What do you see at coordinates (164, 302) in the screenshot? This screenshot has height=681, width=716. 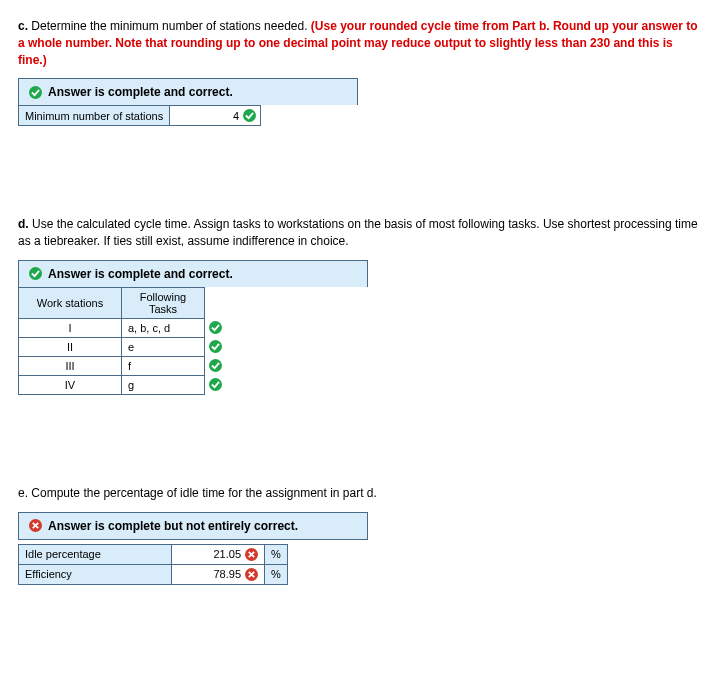 I see `header-following-tasks: Following Tasks` at bounding box center [164, 302].